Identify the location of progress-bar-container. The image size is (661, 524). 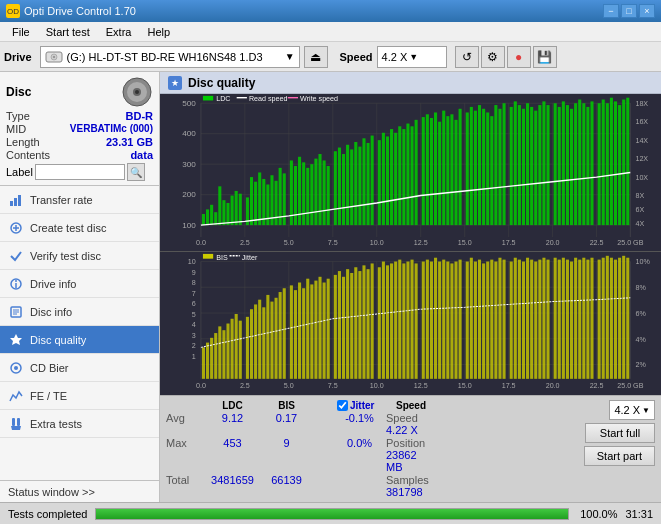
(332, 514).